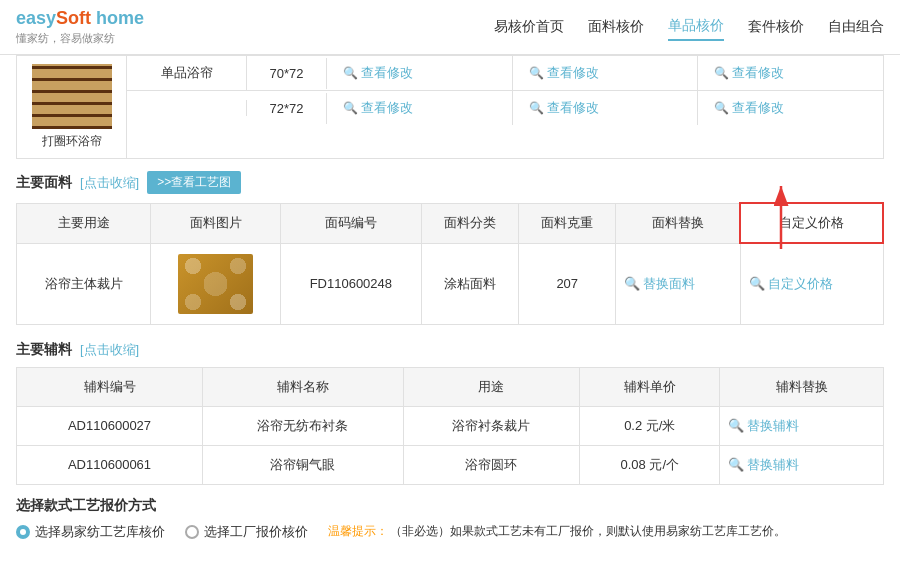 This screenshot has width=900, height=588. What do you see at coordinates (110, 350) in the screenshot?
I see `aux-fabric-collapse: [点击收缩]` at bounding box center [110, 350].